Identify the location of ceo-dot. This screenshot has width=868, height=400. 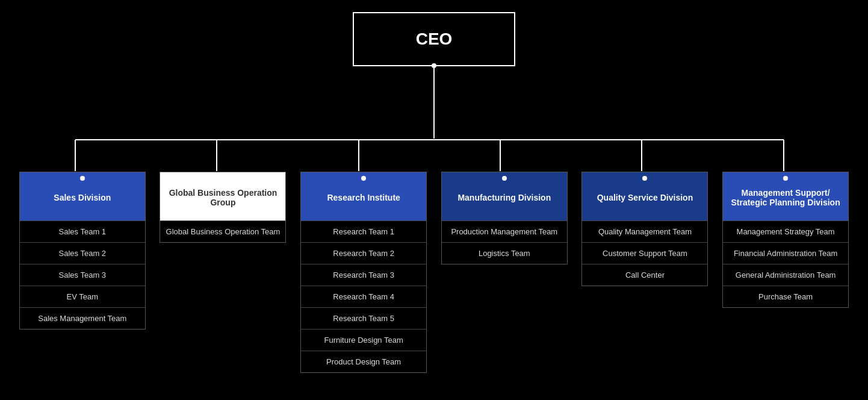
(434, 66).